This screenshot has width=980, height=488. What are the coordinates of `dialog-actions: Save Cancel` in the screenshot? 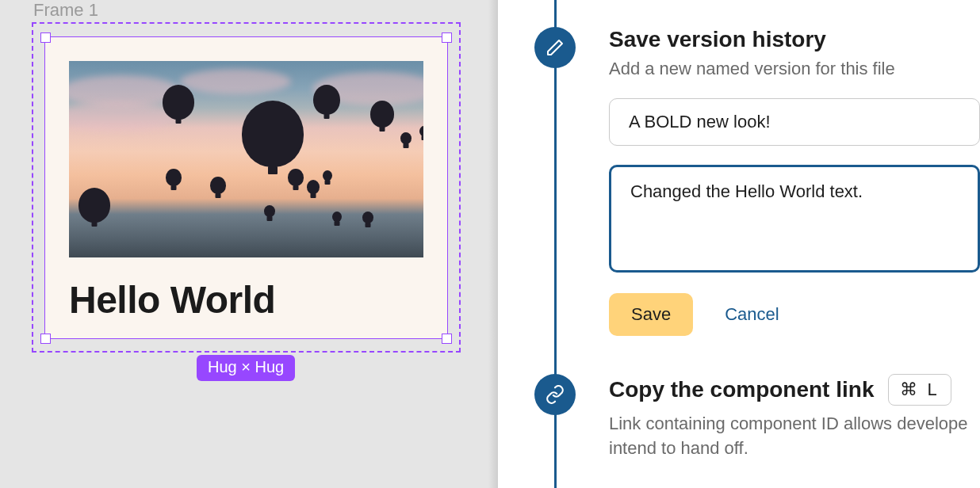 It's located at (794, 315).